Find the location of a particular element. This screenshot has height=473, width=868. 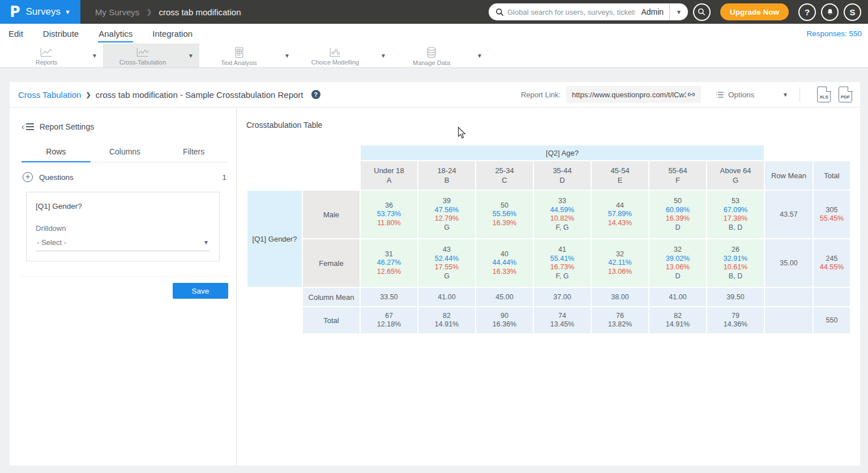

save-button: Save is located at coordinates (200, 291).